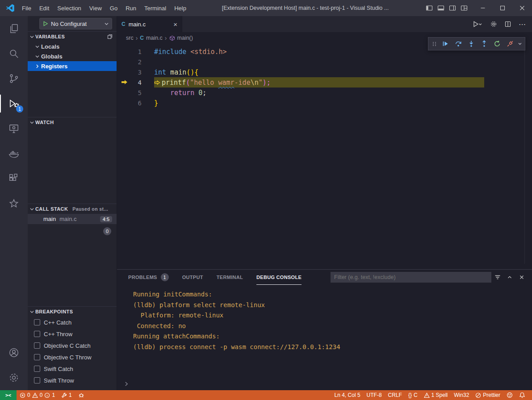  I want to click on line-number-gutter: 1, so click(136, 52).